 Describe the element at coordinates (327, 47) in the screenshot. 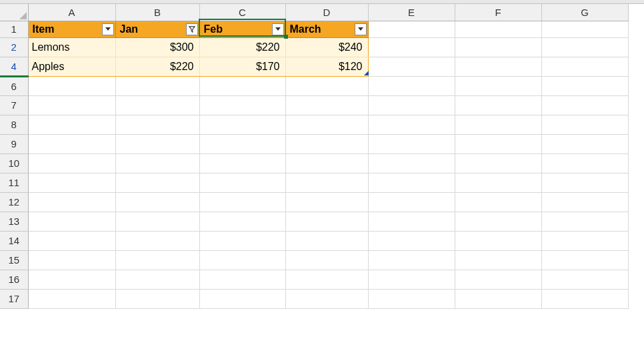

I see `cell-D2: $240` at that location.